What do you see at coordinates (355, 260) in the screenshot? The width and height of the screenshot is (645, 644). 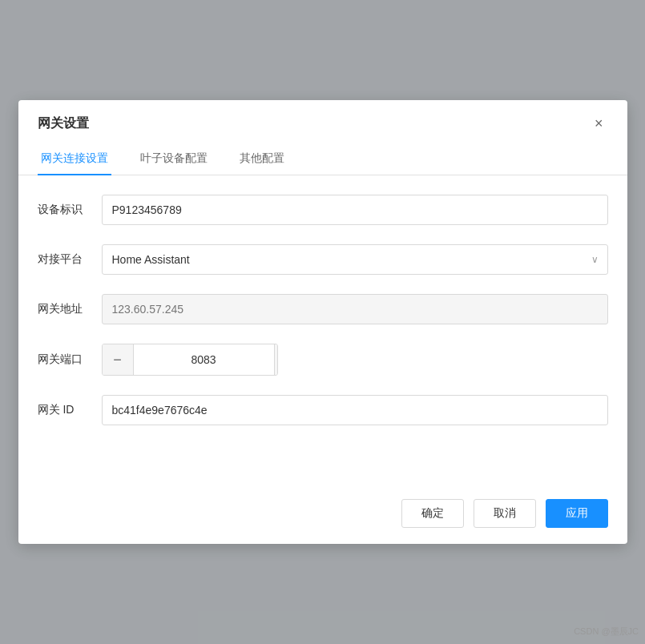 I see `platform-control: Home Assistant 其他平台 ∨` at bounding box center [355, 260].